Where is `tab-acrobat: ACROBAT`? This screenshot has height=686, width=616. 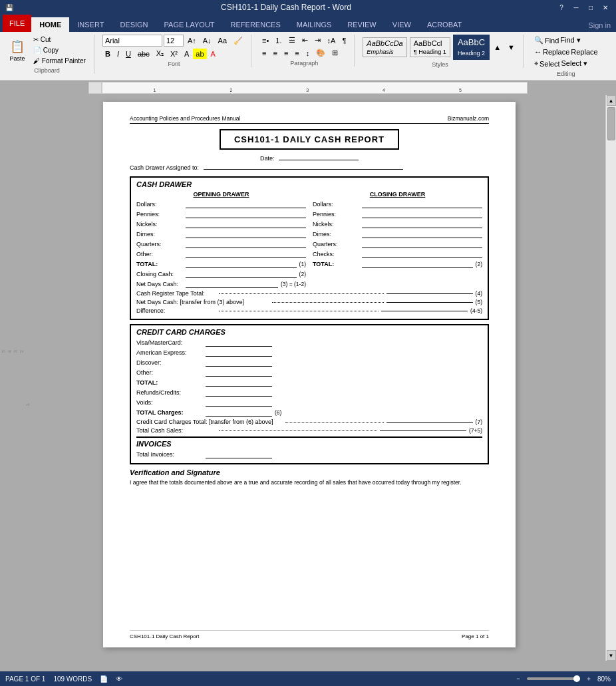
tab-acrobat: ACROBAT is located at coordinates (444, 25).